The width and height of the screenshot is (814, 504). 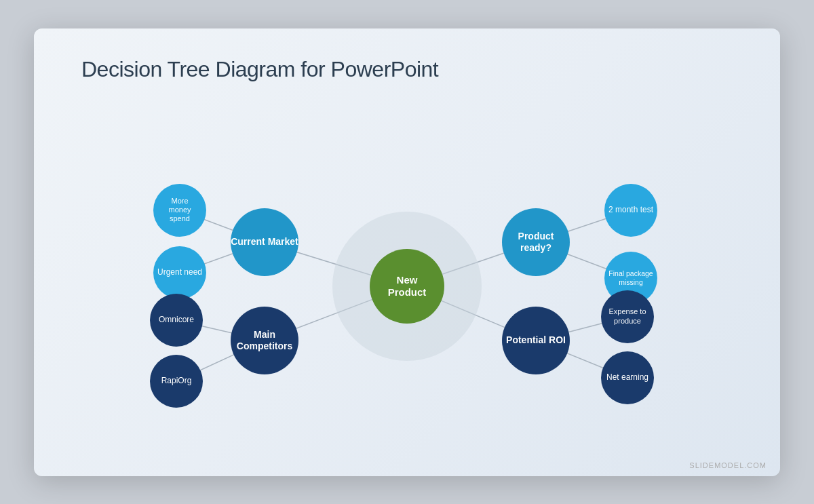 I want to click on watermark: SLIDEMODEL.COM, so click(x=728, y=465).